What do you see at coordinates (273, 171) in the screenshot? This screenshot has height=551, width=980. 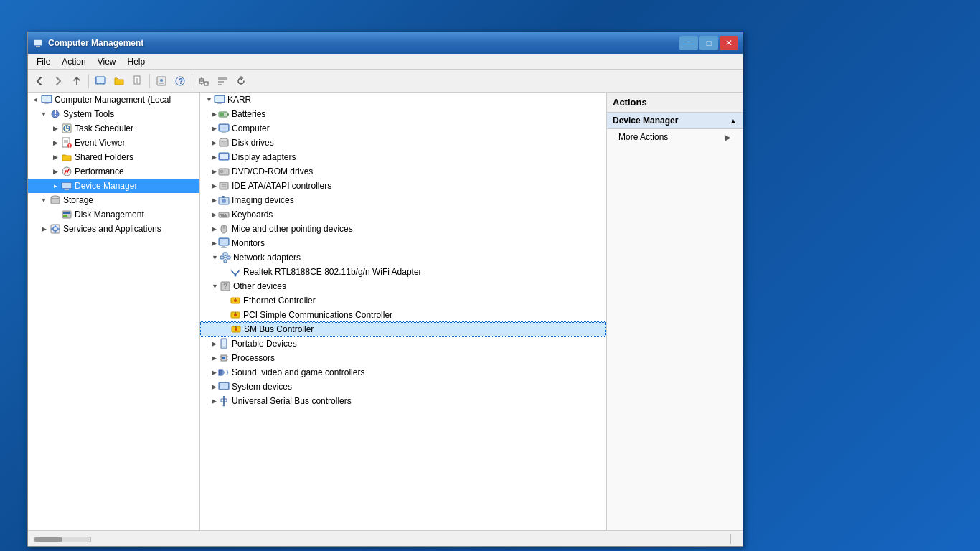 I see `dvd-label: DVD/CD-ROM drives` at bounding box center [273, 171].